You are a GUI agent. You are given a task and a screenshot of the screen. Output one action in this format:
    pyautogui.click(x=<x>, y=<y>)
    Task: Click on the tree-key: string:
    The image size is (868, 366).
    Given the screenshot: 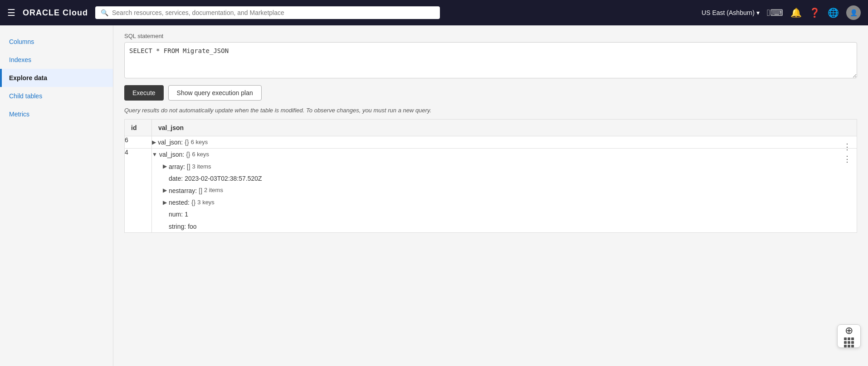 What is the action you would take?
    pyautogui.click(x=177, y=226)
    